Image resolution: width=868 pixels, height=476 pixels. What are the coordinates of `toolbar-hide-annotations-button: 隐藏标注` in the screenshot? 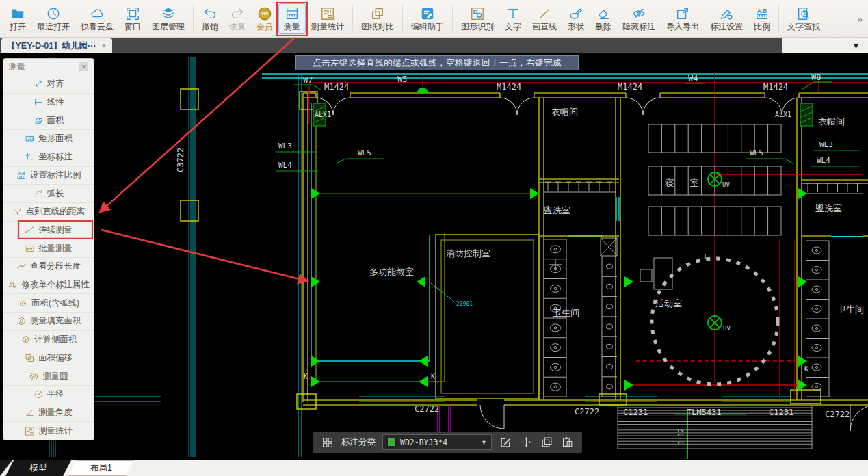 It's located at (639, 18).